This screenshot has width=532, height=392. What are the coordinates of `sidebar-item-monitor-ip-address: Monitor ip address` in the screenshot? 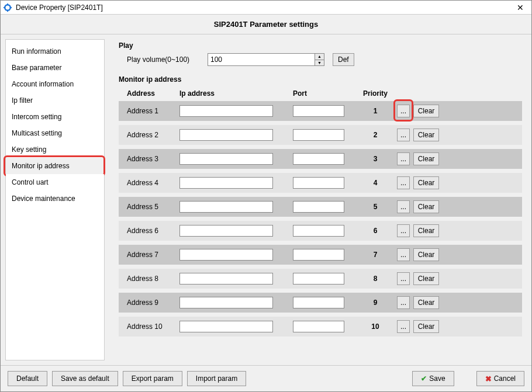 It's located at (55, 166).